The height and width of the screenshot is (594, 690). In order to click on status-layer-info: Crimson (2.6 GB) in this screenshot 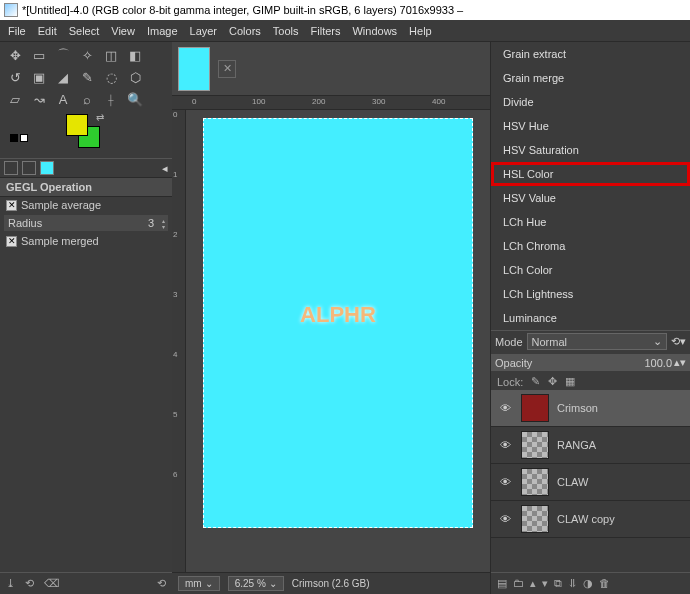, I will do `click(331, 584)`.